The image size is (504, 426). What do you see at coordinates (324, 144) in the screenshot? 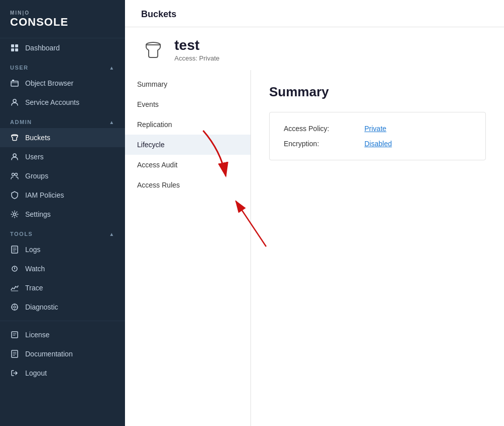
I see `encryption-label: Encryption:` at bounding box center [324, 144].